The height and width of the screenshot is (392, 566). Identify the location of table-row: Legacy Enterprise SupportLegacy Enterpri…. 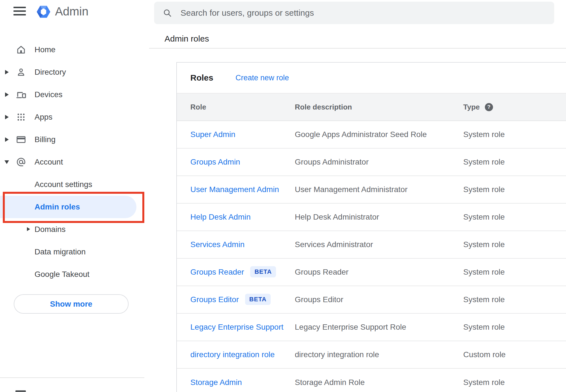
(371, 327).